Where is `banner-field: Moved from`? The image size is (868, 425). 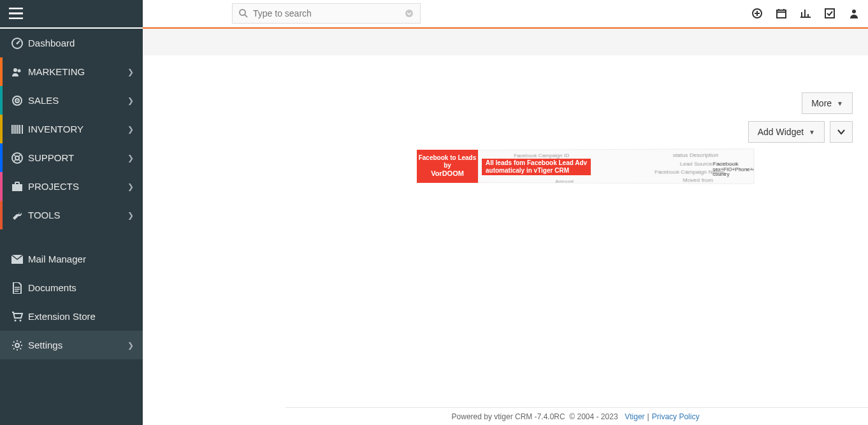 banner-field: Moved from is located at coordinates (697, 180).